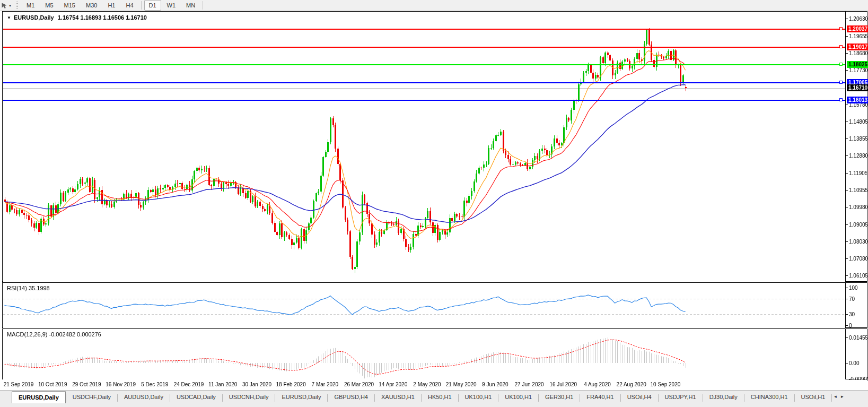 Image resolution: width=868 pixels, height=407 pixels. What do you see at coordinates (665, 384) in the screenshot?
I see `date-axis-label: 10 Sep 2020` at bounding box center [665, 384].